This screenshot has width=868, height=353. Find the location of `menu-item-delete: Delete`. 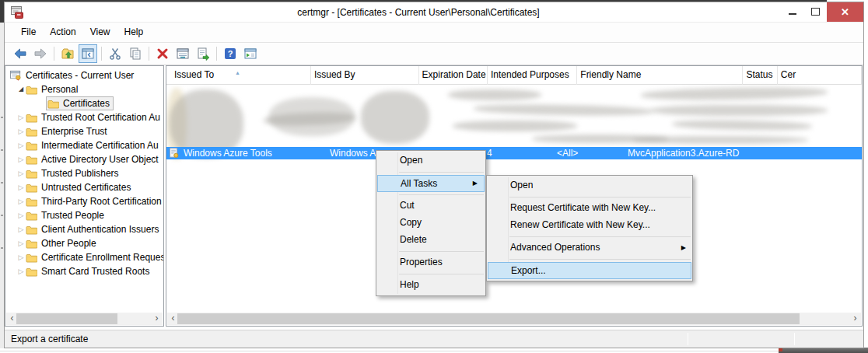

menu-item-delete: Delete is located at coordinates (431, 240).